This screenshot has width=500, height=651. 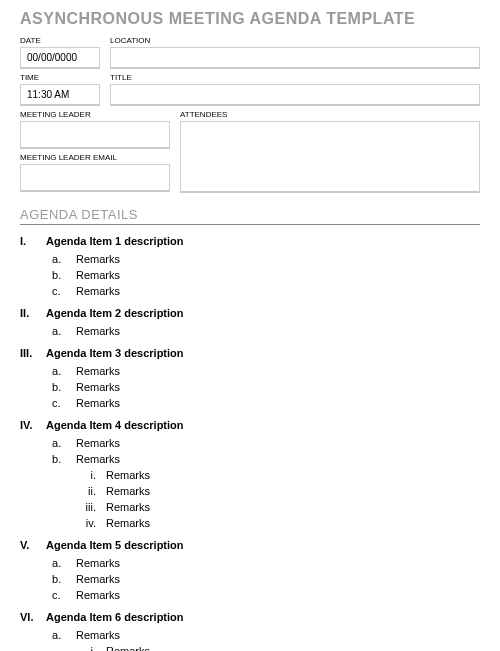 I want to click on section-title: AGENDA DETAILS, so click(x=250, y=216).